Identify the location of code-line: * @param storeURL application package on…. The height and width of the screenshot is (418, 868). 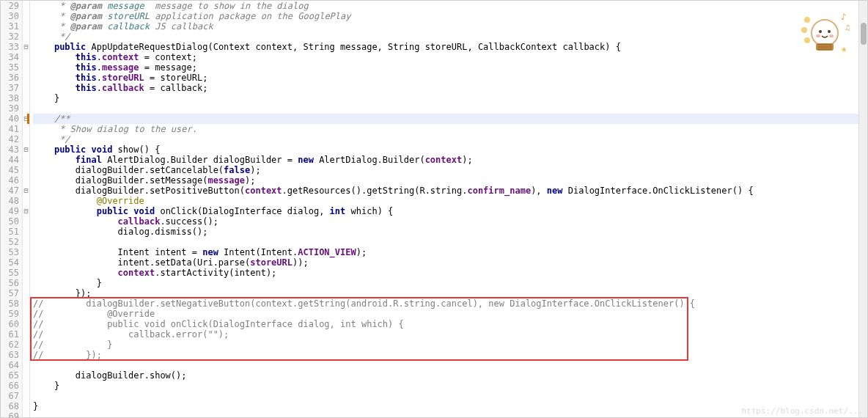
(446, 16).